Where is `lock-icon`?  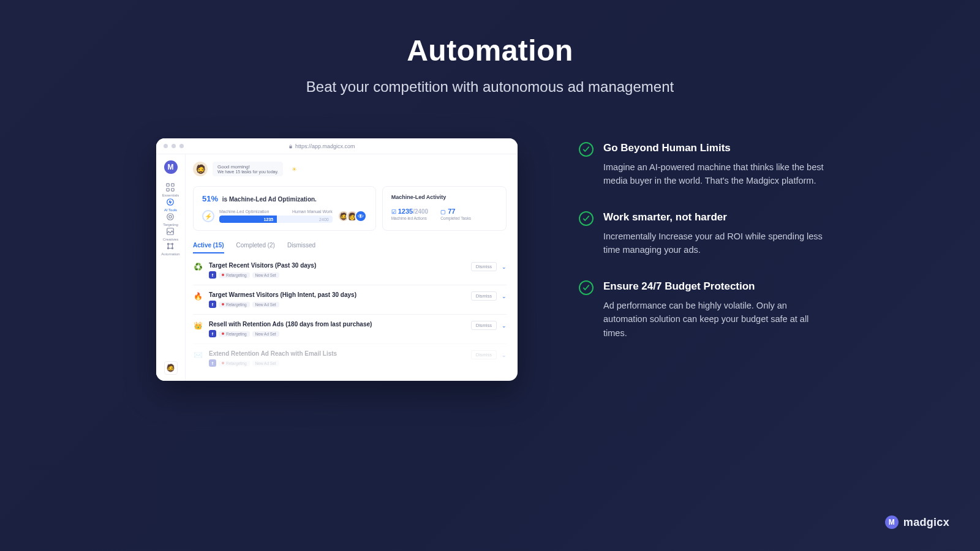 lock-icon is located at coordinates (290, 146).